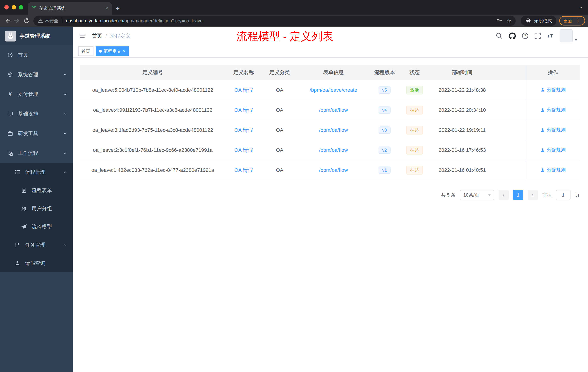 This screenshot has width=588, height=372. What do you see at coordinates (581, 7) in the screenshot?
I see `tab-search-icon: ⌄` at bounding box center [581, 7].